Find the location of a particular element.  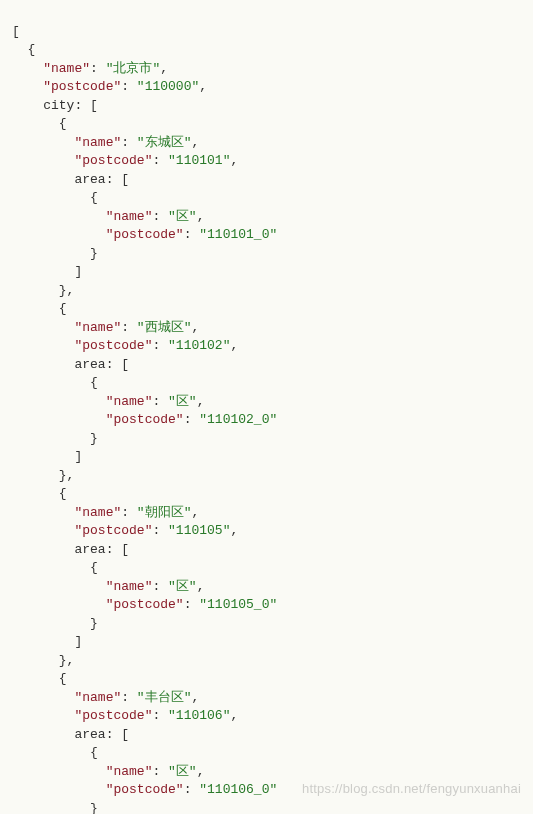

code-line: "postcode": "110106", is located at coordinates (125, 716).